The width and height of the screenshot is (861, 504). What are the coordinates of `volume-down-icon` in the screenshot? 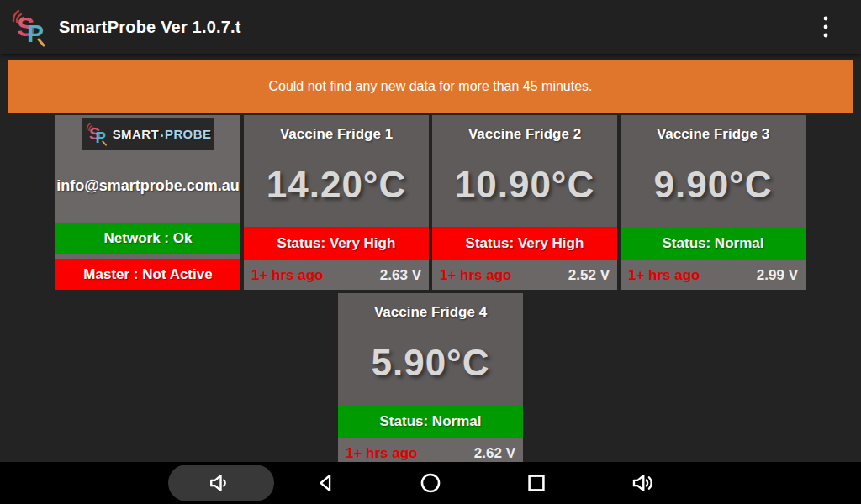 It's located at (219, 483).